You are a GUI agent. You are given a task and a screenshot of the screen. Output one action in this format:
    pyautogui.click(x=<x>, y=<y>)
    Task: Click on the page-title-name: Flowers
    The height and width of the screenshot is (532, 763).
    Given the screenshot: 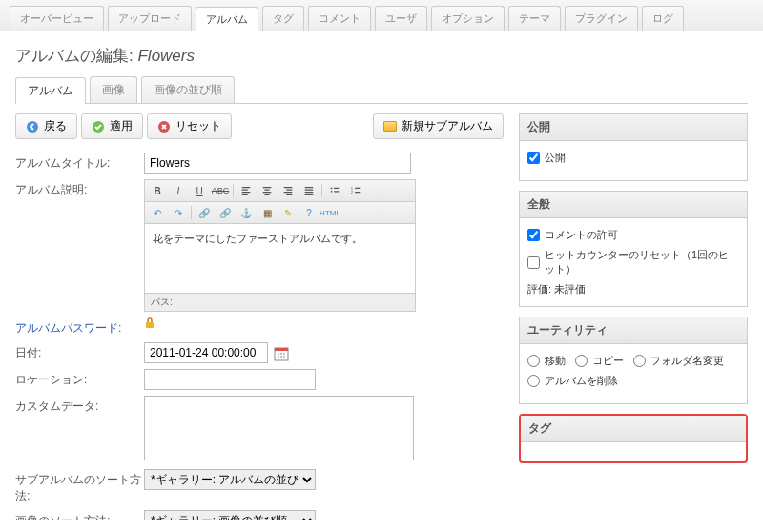 What is the action you would take?
    pyautogui.click(x=166, y=55)
    